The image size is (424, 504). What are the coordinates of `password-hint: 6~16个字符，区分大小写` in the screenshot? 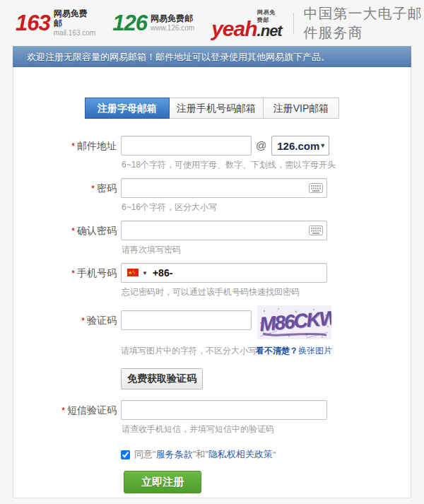 It's located at (225, 208).